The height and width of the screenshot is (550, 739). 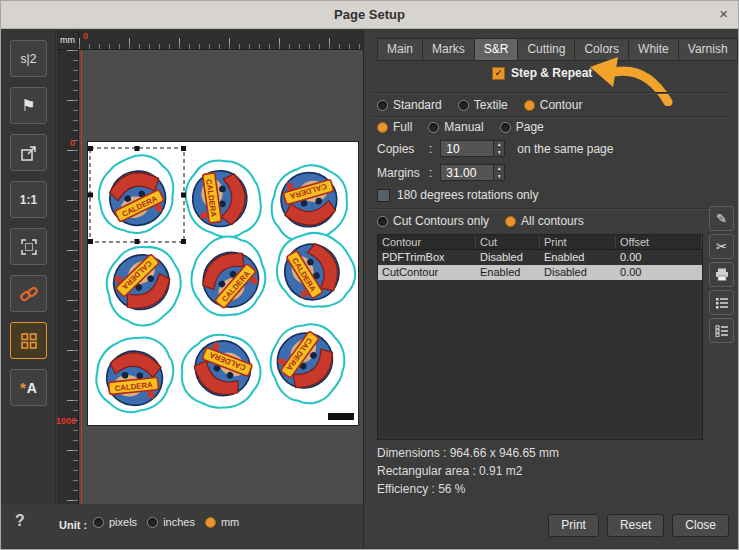 What do you see at coordinates (222, 522) in the screenshot?
I see `radio-unit-mm: mm` at bounding box center [222, 522].